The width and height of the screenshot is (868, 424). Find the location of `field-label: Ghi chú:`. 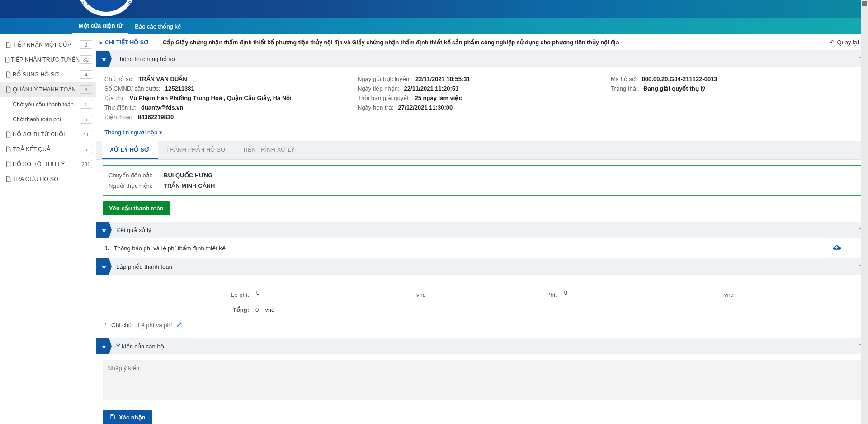

field-label: Ghi chú: is located at coordinates (122, 325).